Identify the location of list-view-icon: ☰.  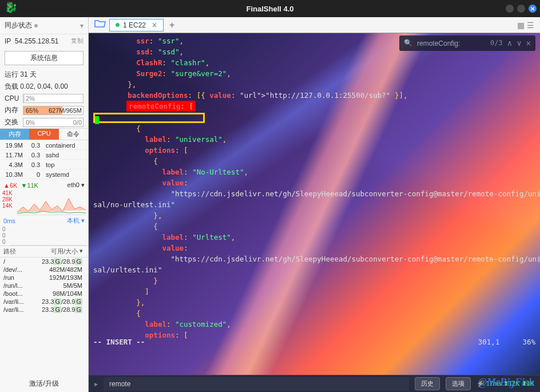
(531, 25).